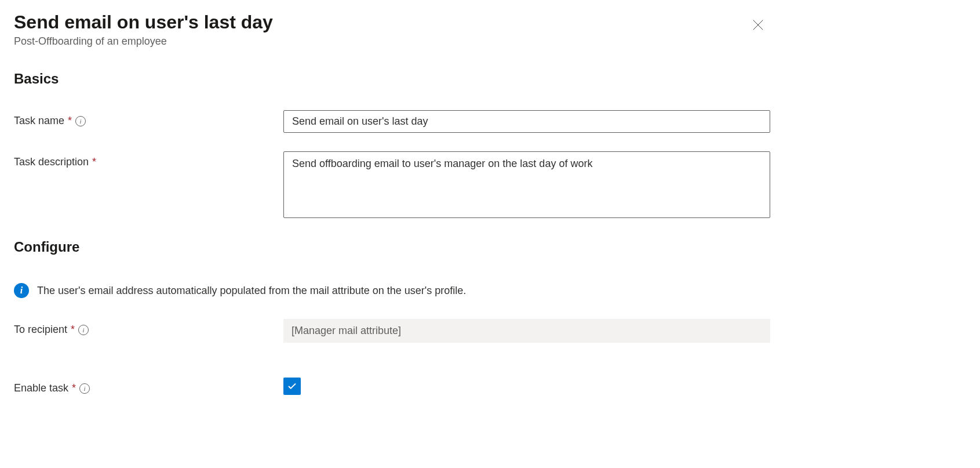 Image resolution: width=980 pixels, height=468 pixels. What do you see at coordinates (758, 25) in the screenshot?
I see `close-icon` at bounding box center [758, 25].